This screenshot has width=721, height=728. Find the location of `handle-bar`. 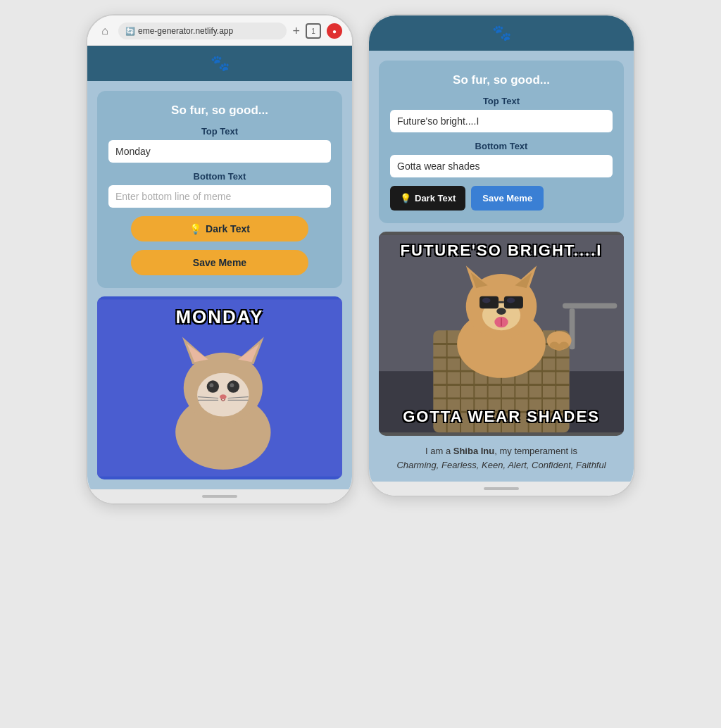

handle-bar is located at coordinates (220, 496).